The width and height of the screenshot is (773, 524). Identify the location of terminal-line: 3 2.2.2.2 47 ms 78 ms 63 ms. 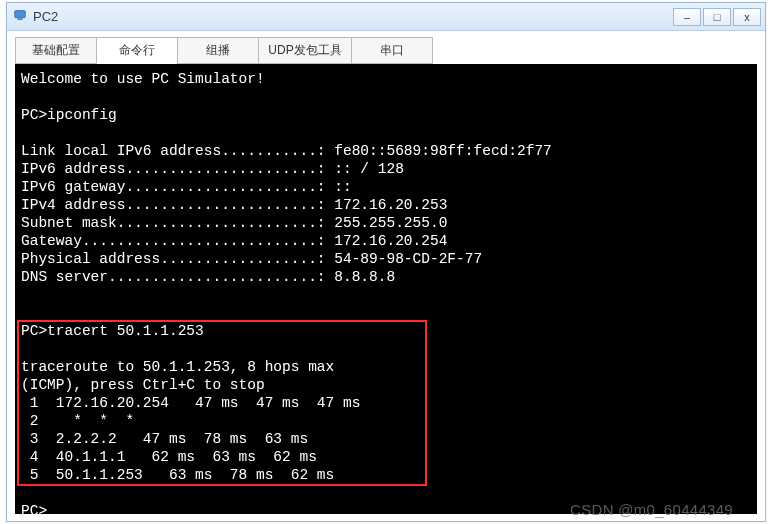
(164, 439).